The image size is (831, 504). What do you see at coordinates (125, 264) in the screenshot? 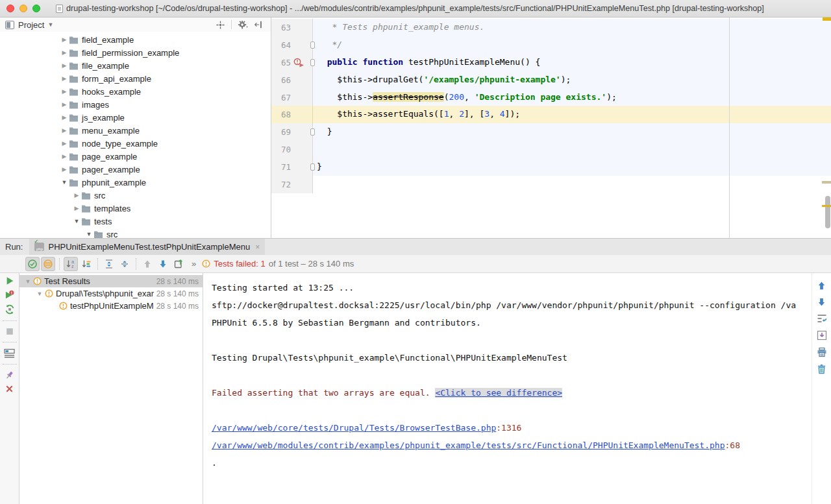
I see `collapse-all-button` at bounding box center [125, 264].